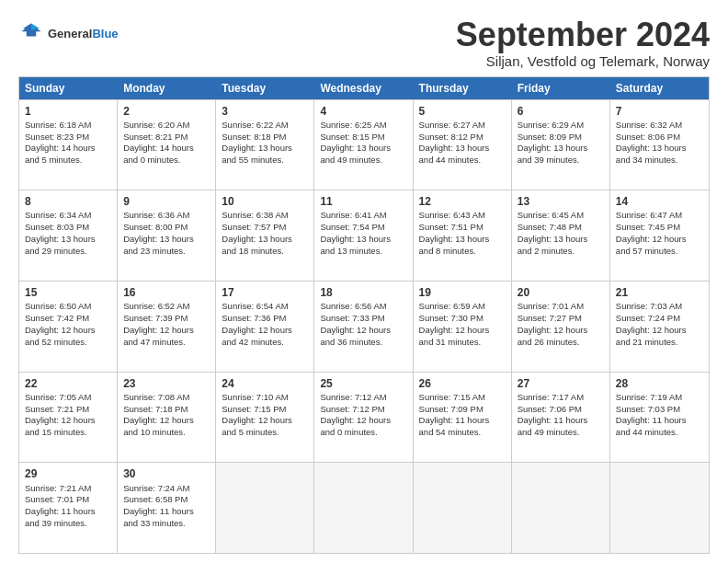 The height and width of the screenshot is (563, 728). I want to click on day-number: 20, so click(561, 293).